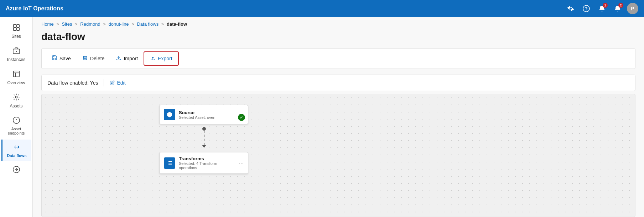  I want to click on source-node-title: Source, so click(207, 113).